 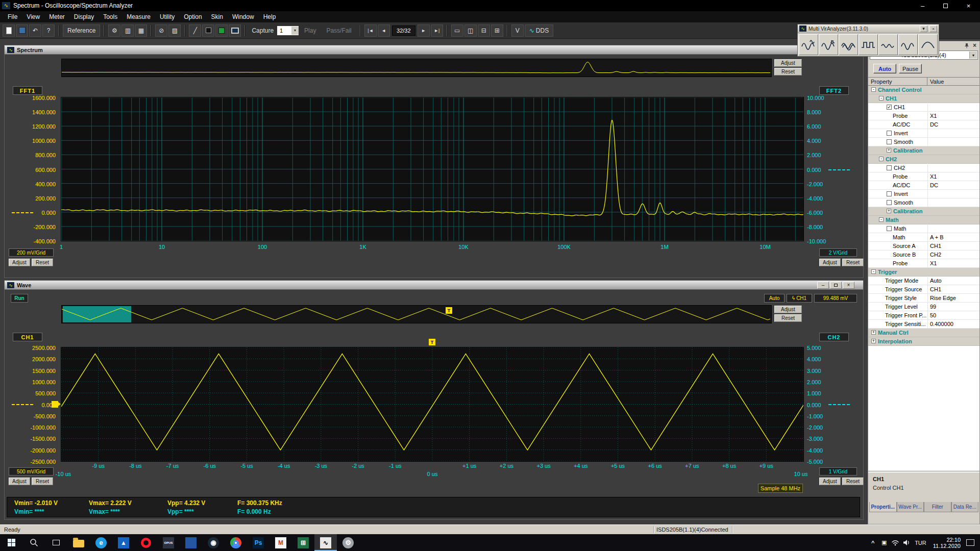 What do you see at coordinates (970, 543) in the screenshot?
I see `notification-center-button` at bounding box center [970, 543].